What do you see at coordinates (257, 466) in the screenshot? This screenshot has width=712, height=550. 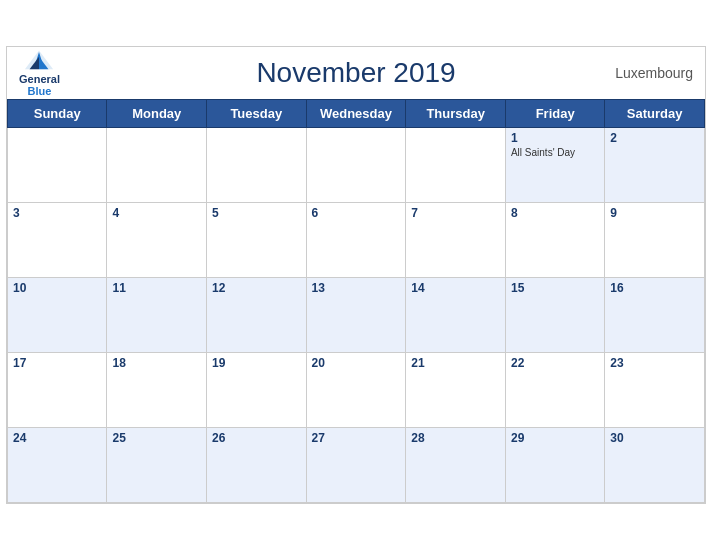 I see `day-cell: 26` at bounding box center [257, 466].